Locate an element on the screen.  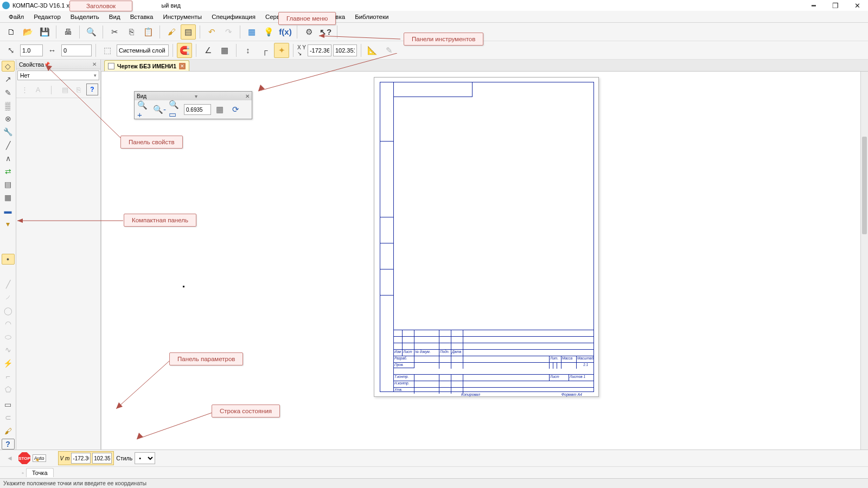
view-toolbar: Вид ▾ ✕ 🔍+ 🔍- 🔍▭ ▦ ⟳ is located at coordinates (193, 105).